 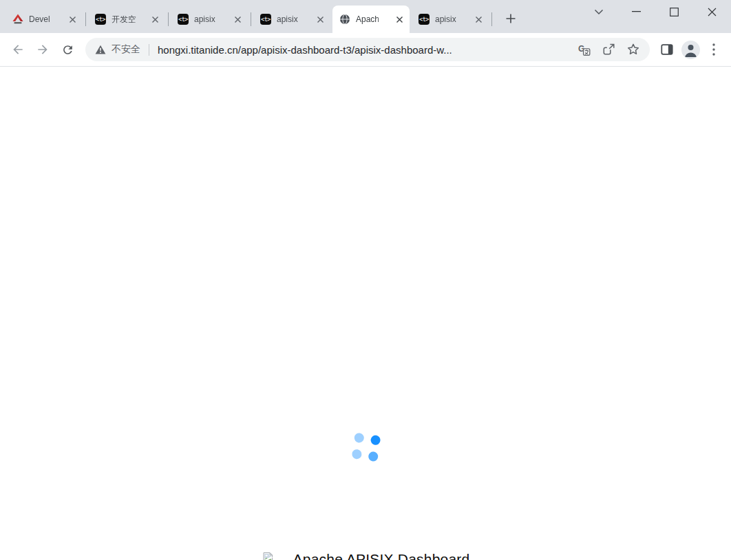 What do you see at coordinates (584, 50) in the screenshot?
I see `translate-icon: G` at bounding box center [584, 50].